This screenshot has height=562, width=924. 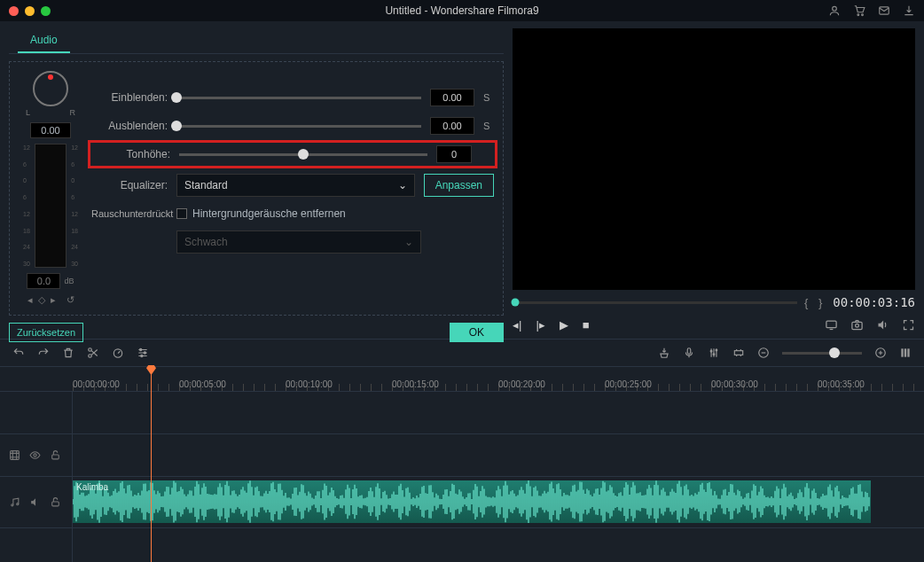 What do you see at coordinates (51, 130) in the screenshot?
I see `pan-value: 0.00` at bounding box center [51, 130].